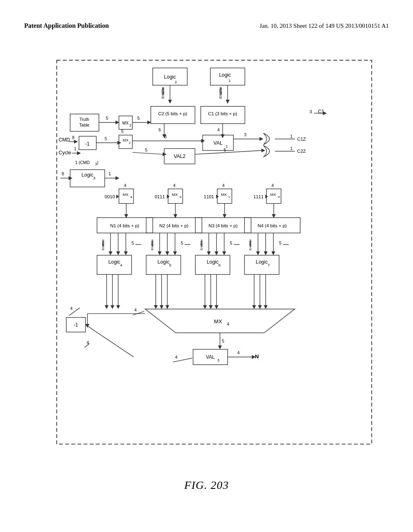 This screenshot has width=413, height=532. Describe the element at coordinates (219, 265) in the screenshot. I see `svg-text: 6` at that location.